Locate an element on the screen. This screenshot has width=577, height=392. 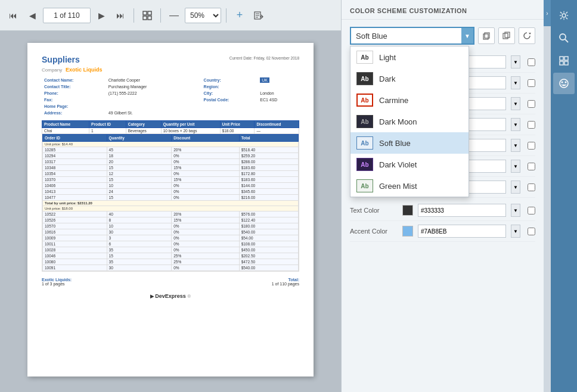
divider3 is located at coordinates (227, 15).